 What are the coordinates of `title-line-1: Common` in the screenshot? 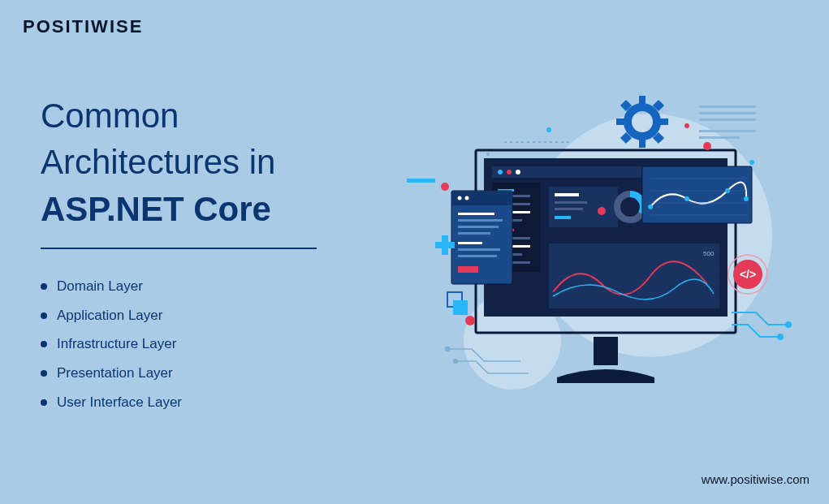 It's located at (203, 117).